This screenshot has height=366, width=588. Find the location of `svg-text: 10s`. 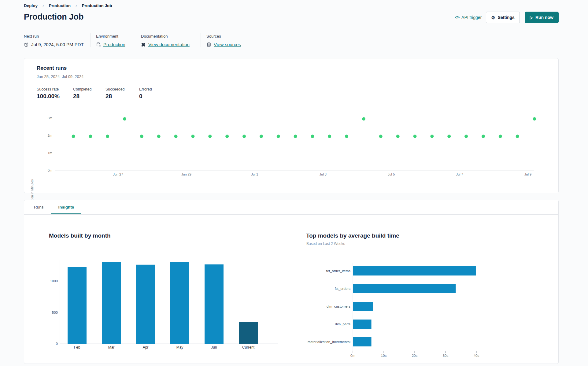

svg-text: 10s is located at coordinates (384, 356).